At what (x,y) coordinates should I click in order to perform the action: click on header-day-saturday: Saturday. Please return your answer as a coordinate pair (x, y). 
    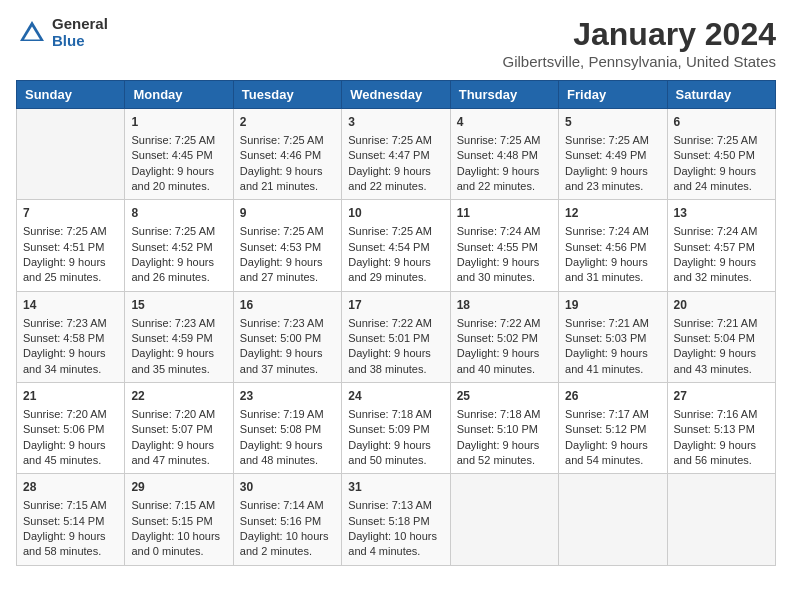
    Looking at the image, I should click on (721, 95).